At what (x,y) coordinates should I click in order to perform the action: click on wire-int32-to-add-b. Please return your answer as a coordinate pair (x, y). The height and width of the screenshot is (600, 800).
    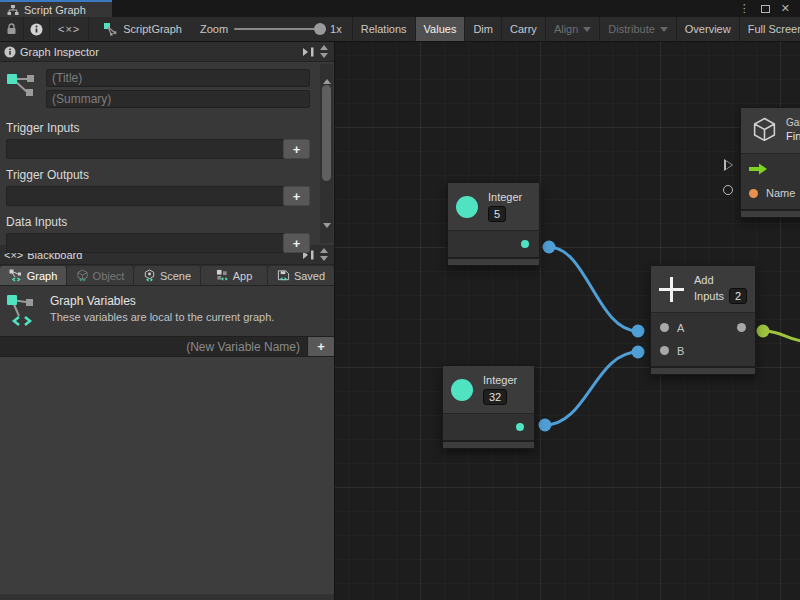
    Looking at the image, I should click on (592, 388).